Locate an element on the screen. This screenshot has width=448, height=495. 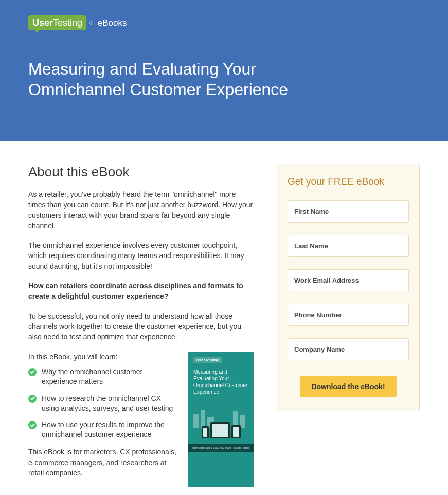
header-section-label: eBooks is located at coordinates (112, 23).